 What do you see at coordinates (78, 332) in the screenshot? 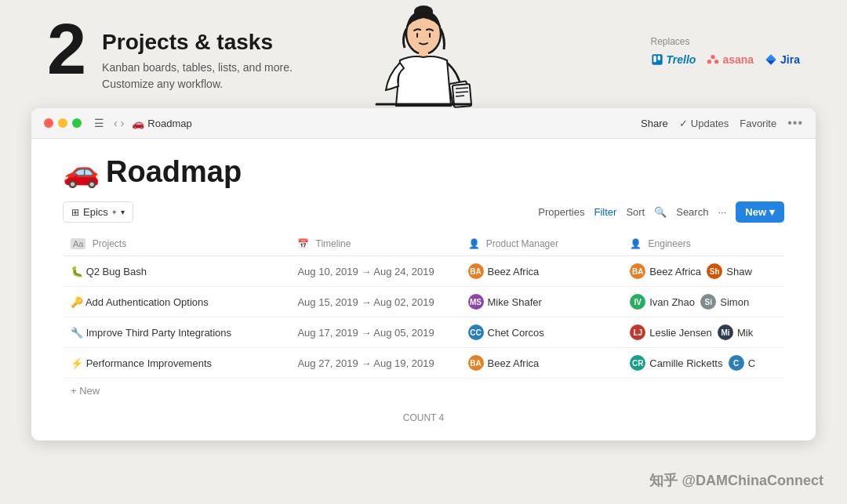
I see `row-icon: 🔧` at bounding box center [78, 332].